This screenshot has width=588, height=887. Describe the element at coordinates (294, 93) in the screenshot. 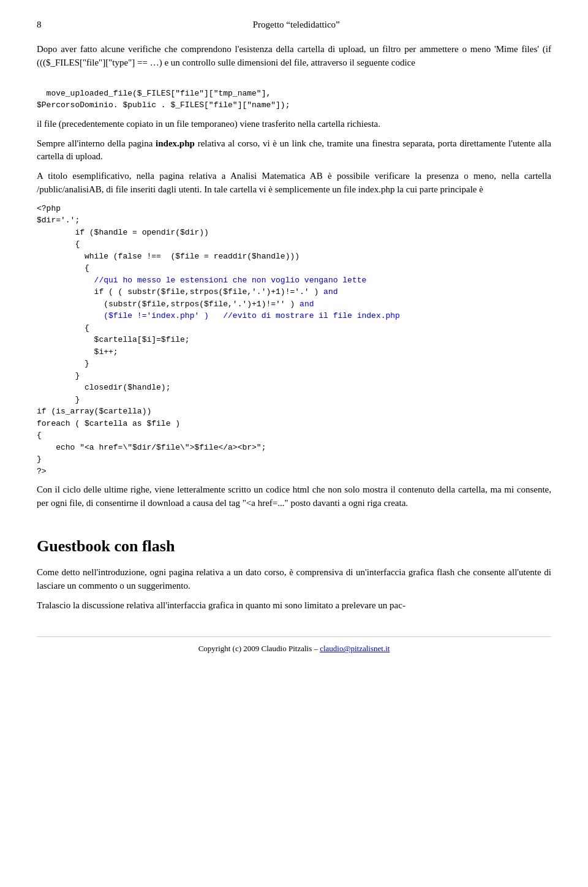

I see `code-block-1: move_uploaded_file($_FILES["file"]["tmp_…` at that location.